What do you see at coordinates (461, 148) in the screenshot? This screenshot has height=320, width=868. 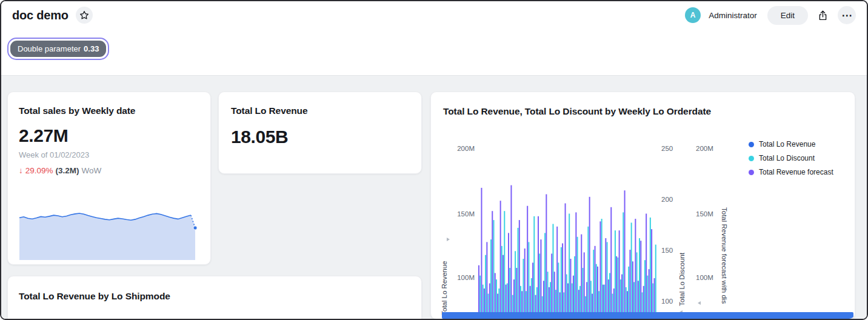 I see `left-axis-tick: 200M` at bounding box center [461, 148].